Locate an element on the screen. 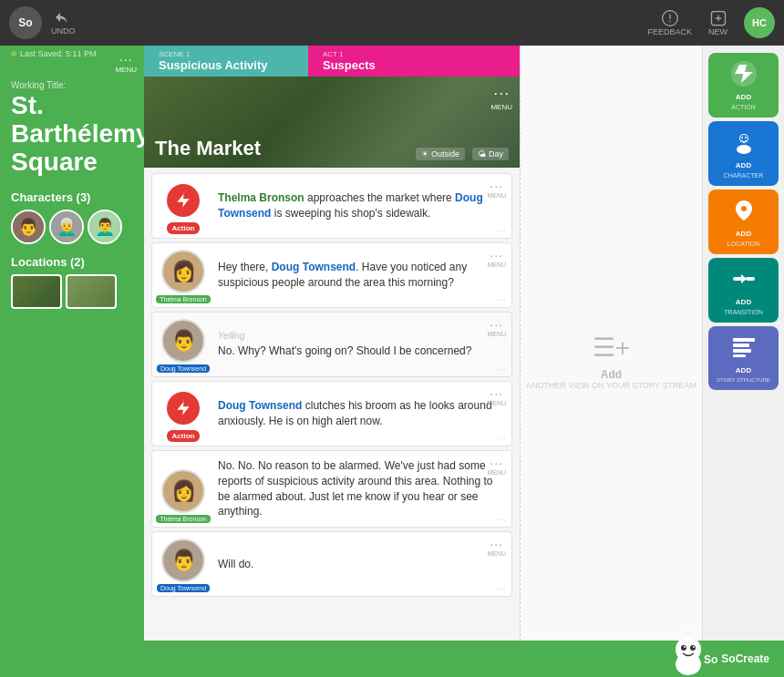 This screenshot has width=784, height=677. story-item-6-menu: ··· MENU is located at coordinates (496, 547).